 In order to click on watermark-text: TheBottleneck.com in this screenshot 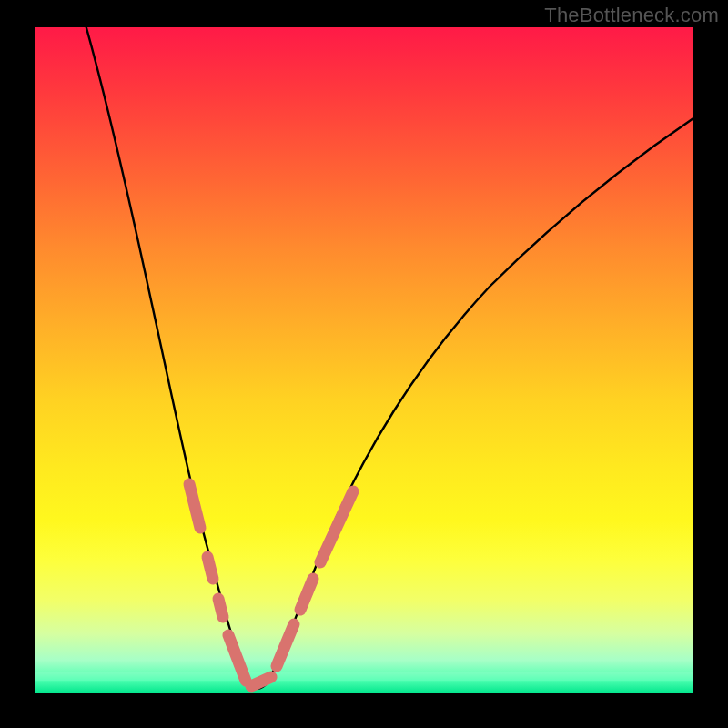, I will do `click(632, 15)`.